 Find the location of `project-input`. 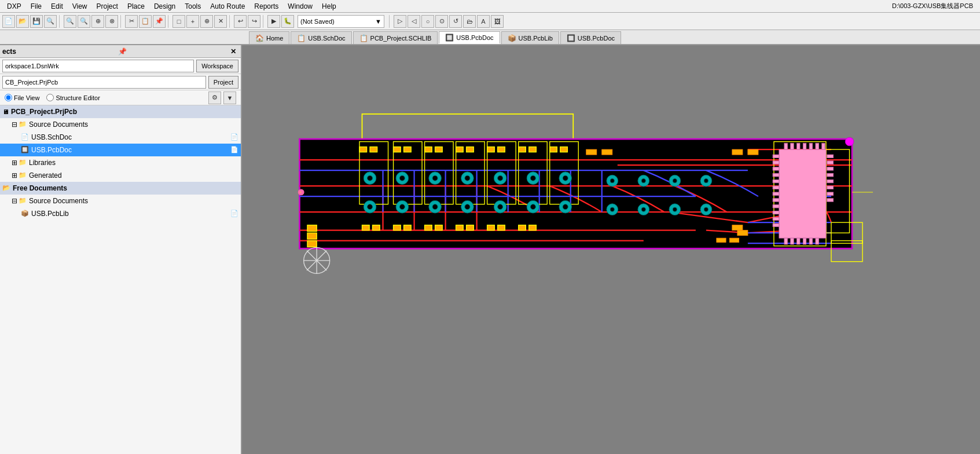

project-input is located at coordinates (104, 82).